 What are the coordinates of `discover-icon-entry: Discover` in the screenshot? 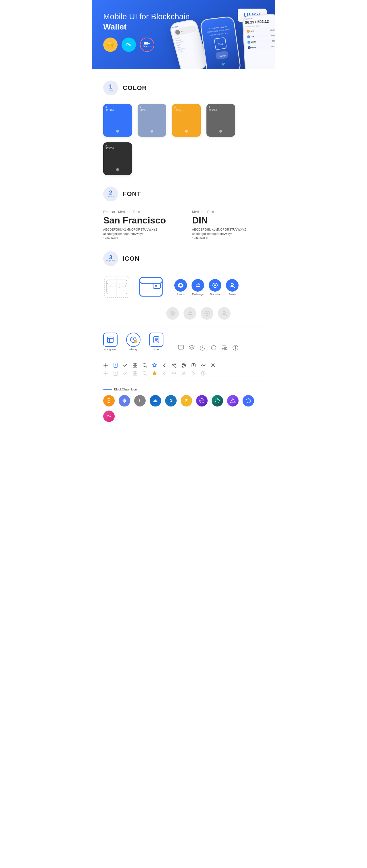 It's located at (215, 287).